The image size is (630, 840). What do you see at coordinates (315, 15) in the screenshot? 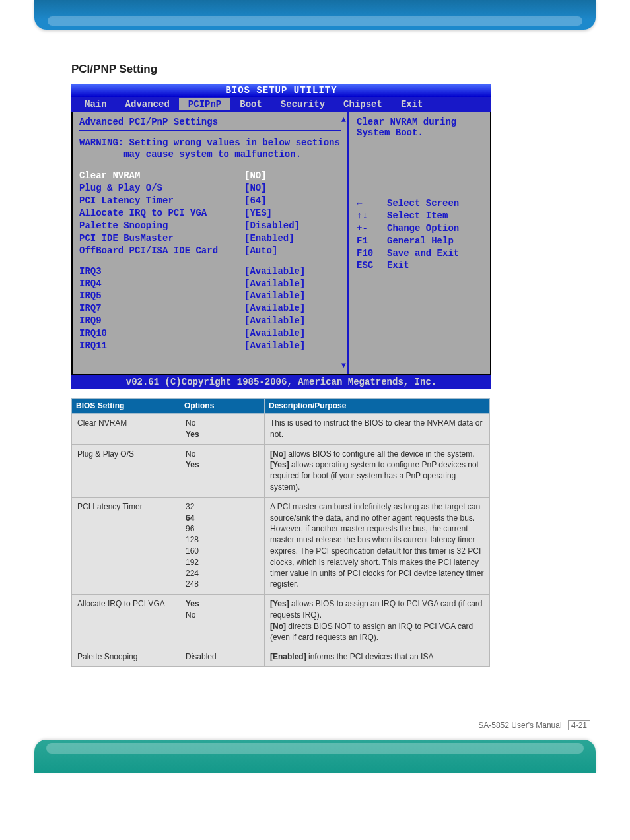
I see `top-banner` at bounding box center [315, 15].